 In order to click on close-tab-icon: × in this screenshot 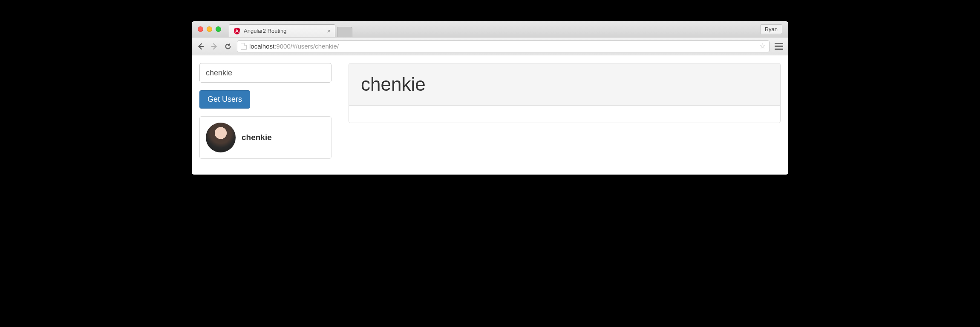, I will do `click(329, 31)`.